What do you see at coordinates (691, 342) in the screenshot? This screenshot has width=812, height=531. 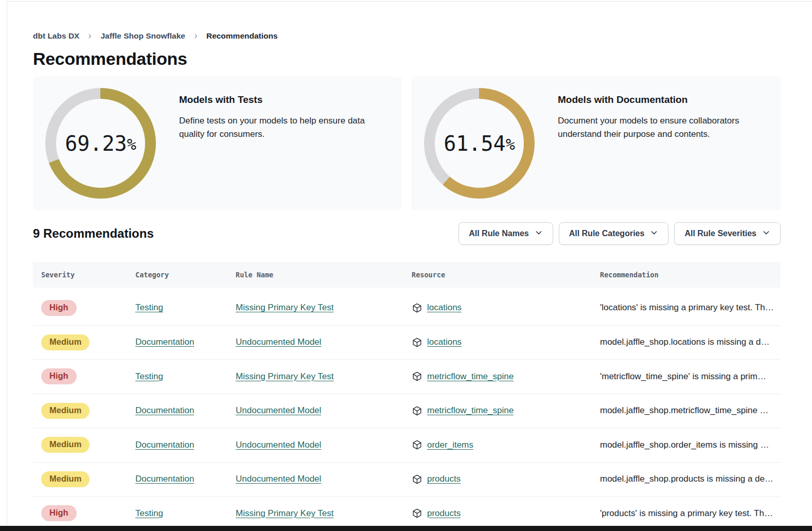 I see `recommendation-text: model.jaffle_shop.locations is missing a…` at bounding box center [691, 342].